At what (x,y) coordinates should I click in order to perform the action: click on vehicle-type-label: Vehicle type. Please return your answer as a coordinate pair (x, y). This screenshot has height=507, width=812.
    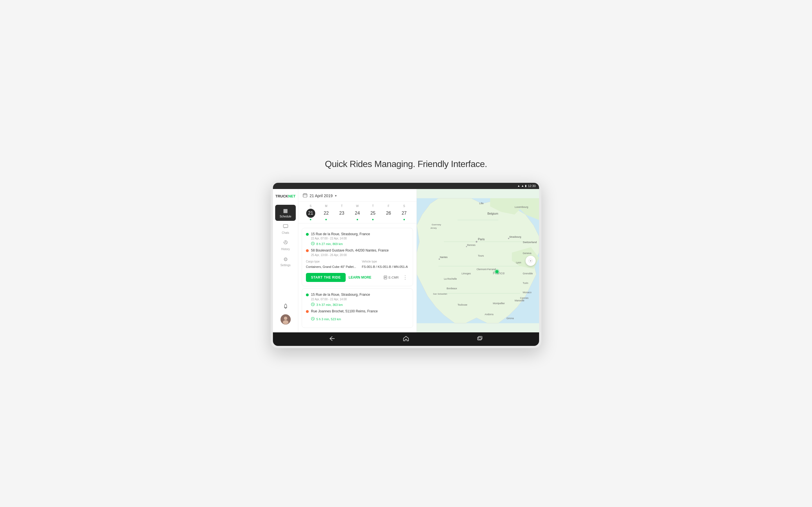
    Looking at the image, I should click on (385, 262).